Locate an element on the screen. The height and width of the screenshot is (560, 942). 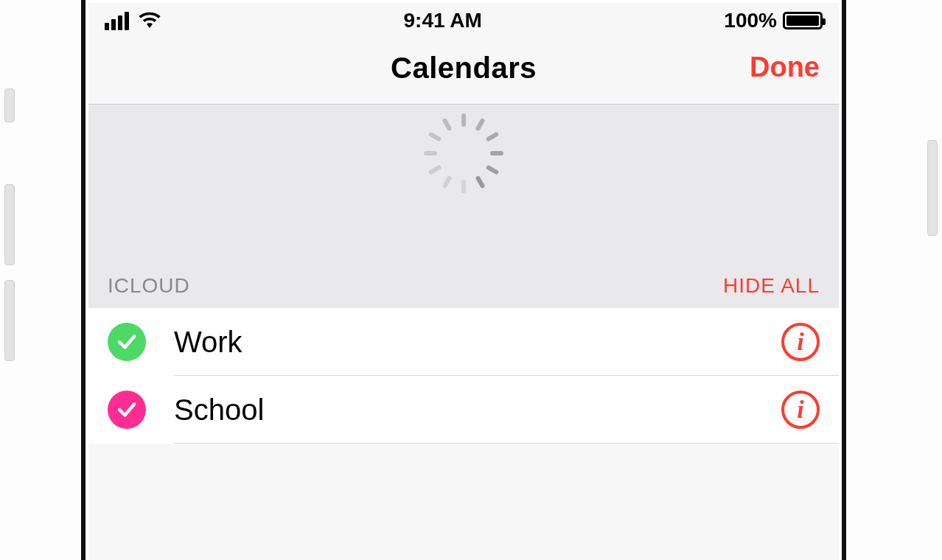
status-bar: 9:41 AM 100% is located at coordinates (464, 19).